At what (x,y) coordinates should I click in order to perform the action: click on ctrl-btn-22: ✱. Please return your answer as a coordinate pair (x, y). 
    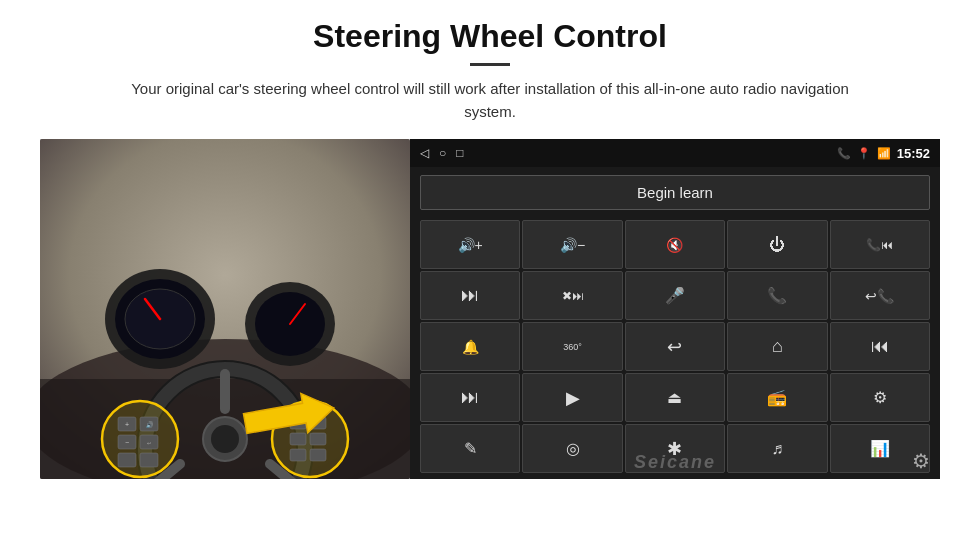
    Looking at the image, I should click on (675, 448).